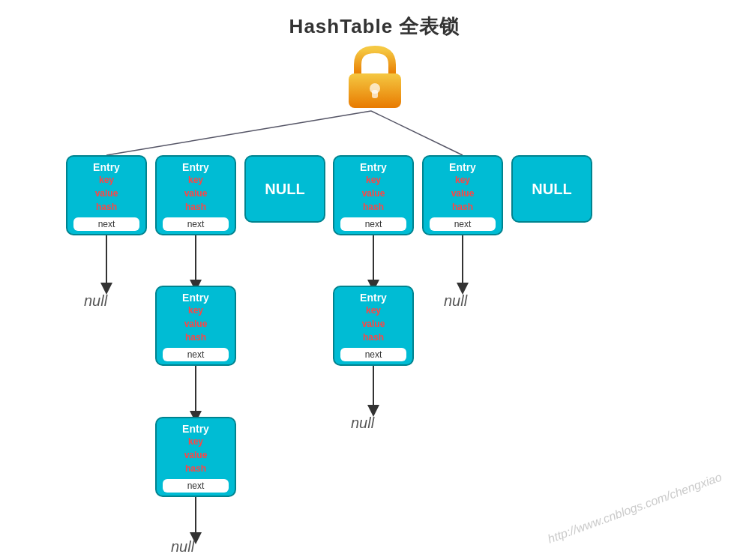  I want to click on entry-box-4: Entry keyvaluehash next, so click(463, 195).